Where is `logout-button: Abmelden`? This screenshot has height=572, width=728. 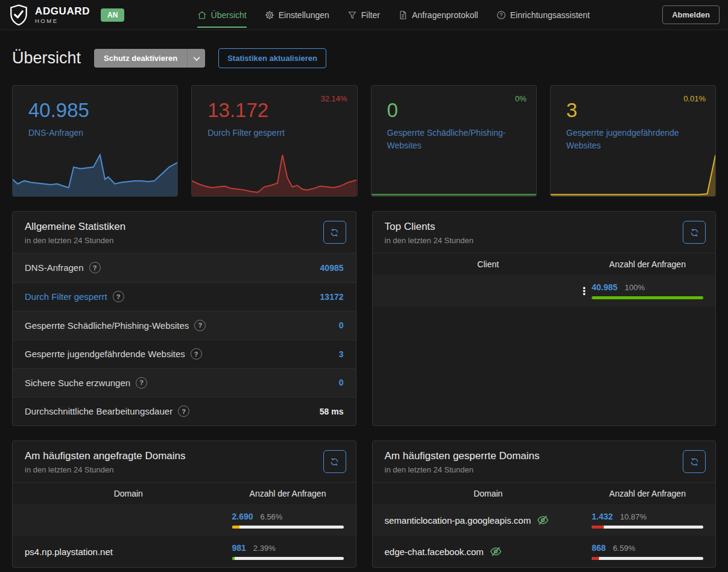 logout-button: Abmelden is located at coordinates (691, 14).